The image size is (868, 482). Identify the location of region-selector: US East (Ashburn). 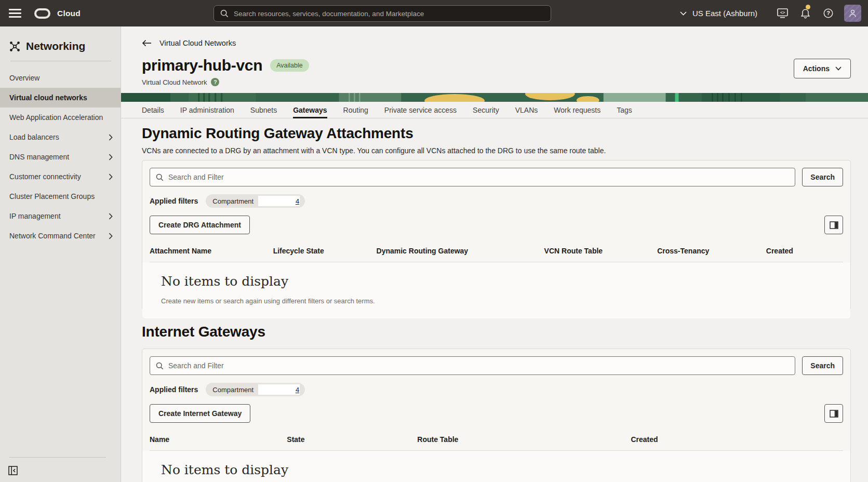
(719, 14).